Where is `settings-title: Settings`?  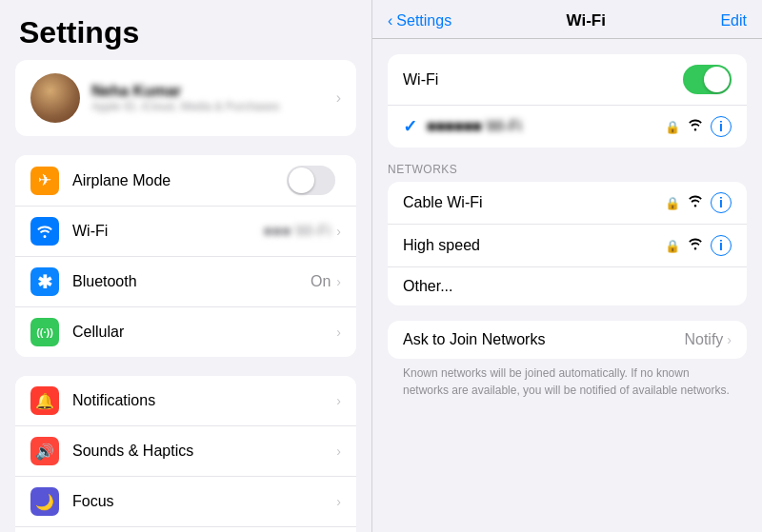 settings-title: Settings is located at coordinates (186, 30).